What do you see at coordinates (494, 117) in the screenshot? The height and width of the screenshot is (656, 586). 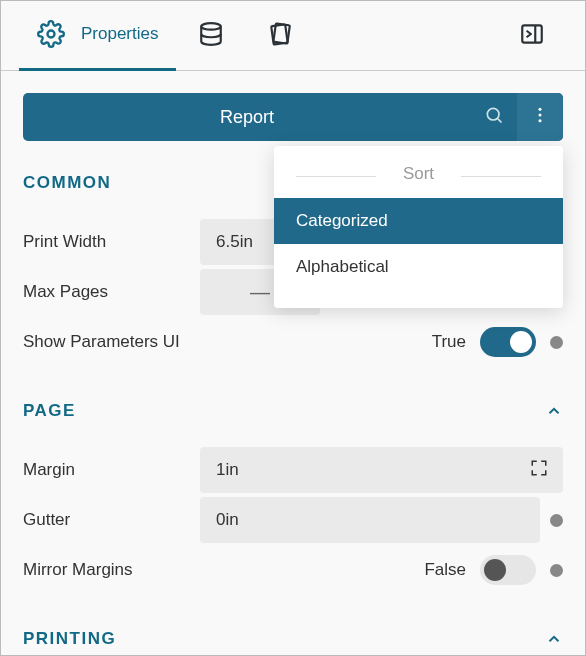 I see `search-icon` at bounding box center [494, 117].